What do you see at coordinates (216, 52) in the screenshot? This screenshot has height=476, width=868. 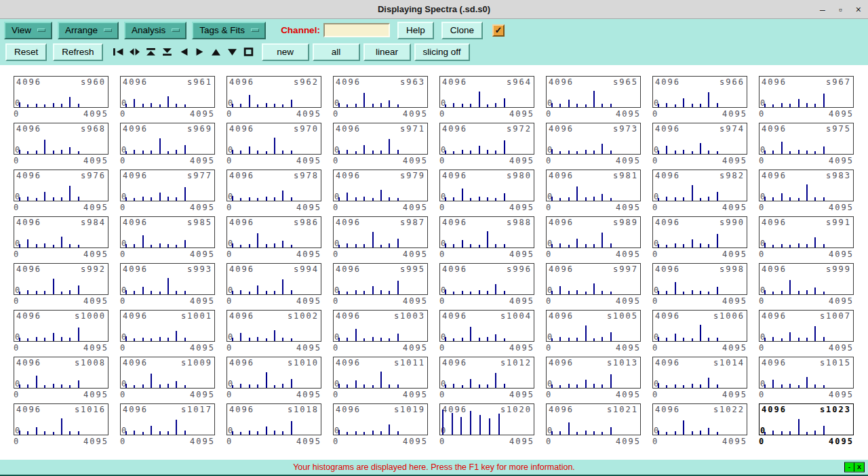 I see `scroll-up-icon` at bounding box center [216, 52].